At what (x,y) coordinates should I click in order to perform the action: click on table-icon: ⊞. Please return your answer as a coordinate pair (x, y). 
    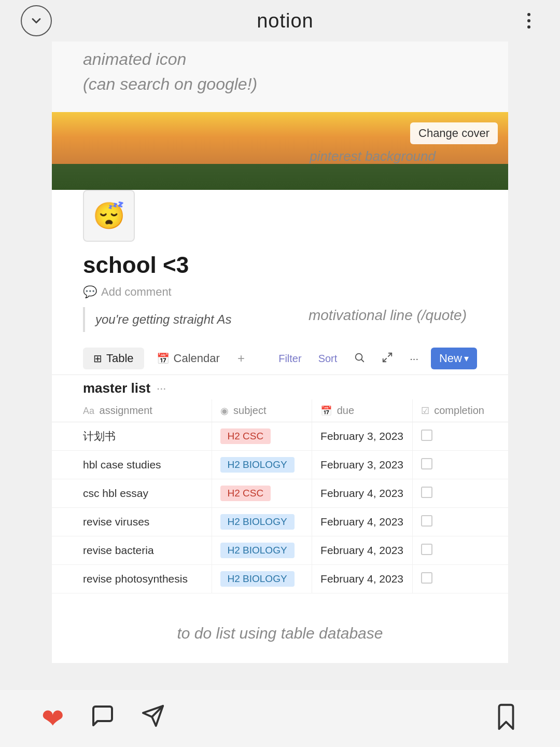
    Looking at the image, I should click on (97, 358).